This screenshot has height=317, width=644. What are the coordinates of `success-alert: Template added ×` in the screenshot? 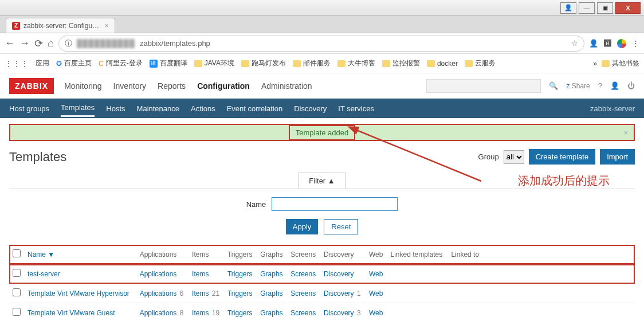 It's located at (322, 132).